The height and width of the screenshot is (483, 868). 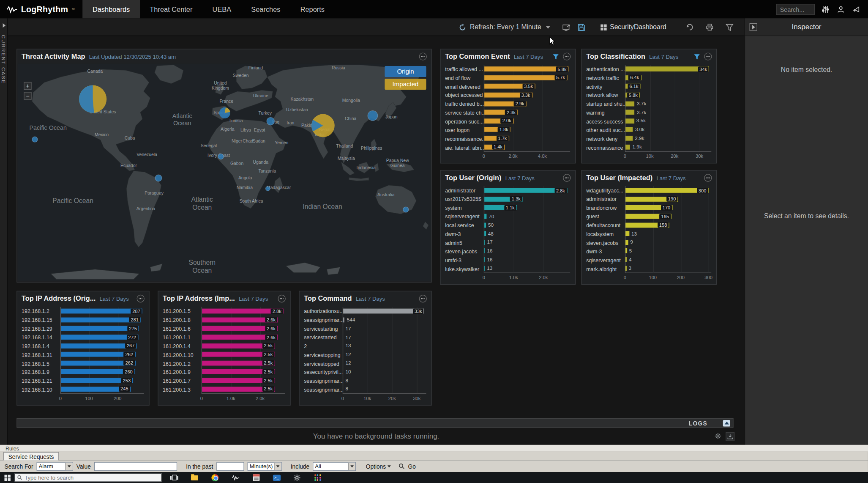 What do you see at coordinates (4, 25) in the screenshot?
I see `expand-case-panel-button` at bounding box center [4, 25].